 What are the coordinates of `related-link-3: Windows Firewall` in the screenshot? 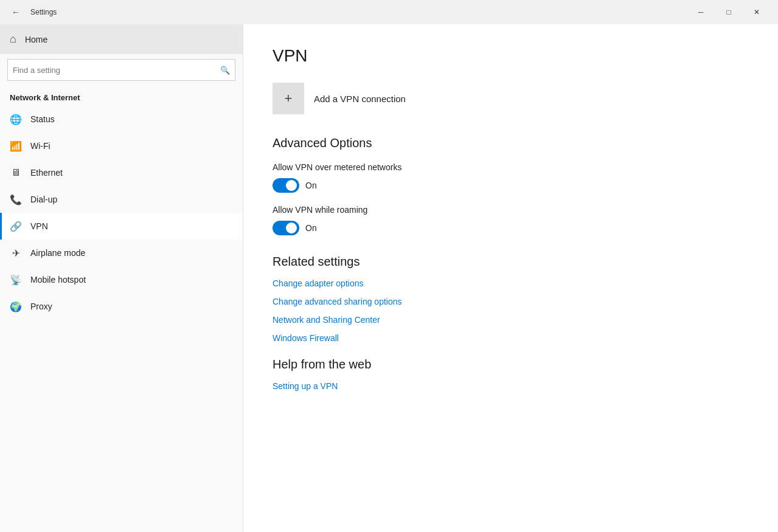 It's located at (511, 338).